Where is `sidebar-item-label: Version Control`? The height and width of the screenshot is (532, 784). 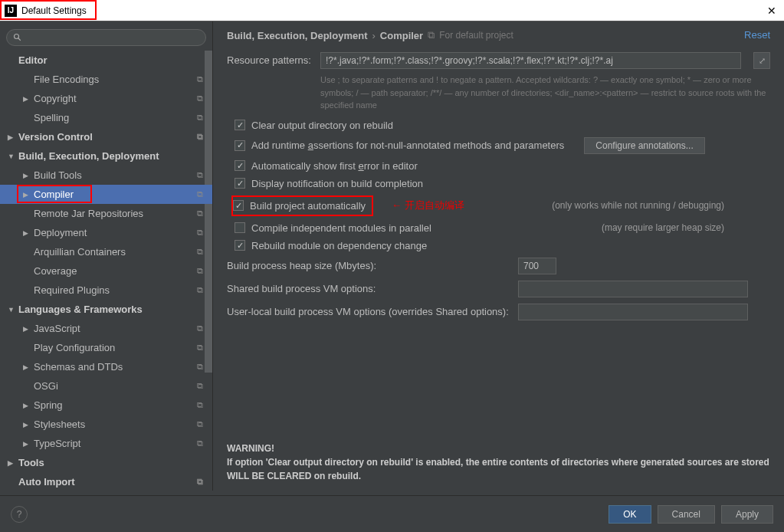
sidebar-item-label: Version Control is located at coordinates (55, 136).